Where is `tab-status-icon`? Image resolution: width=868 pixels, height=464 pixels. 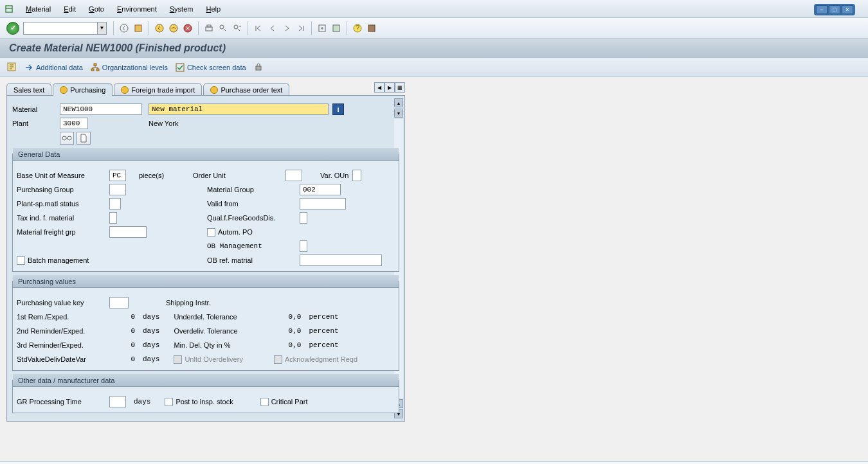 tab-status-icon is located at coordinates (64, 90).